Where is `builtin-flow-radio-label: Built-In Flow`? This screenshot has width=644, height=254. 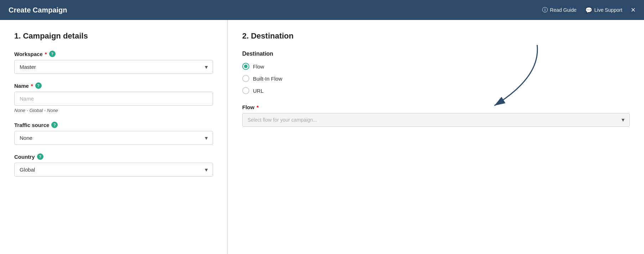
builtin-flow-radio-label: Built-In Flow is located at coordinates (268, 78).